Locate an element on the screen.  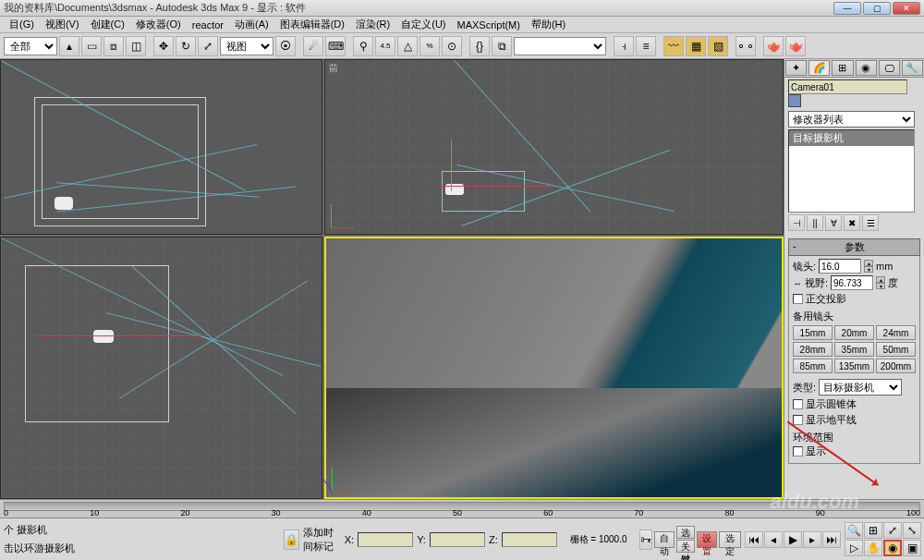
show-cone-checkbox is located at coordinates (798, 405).